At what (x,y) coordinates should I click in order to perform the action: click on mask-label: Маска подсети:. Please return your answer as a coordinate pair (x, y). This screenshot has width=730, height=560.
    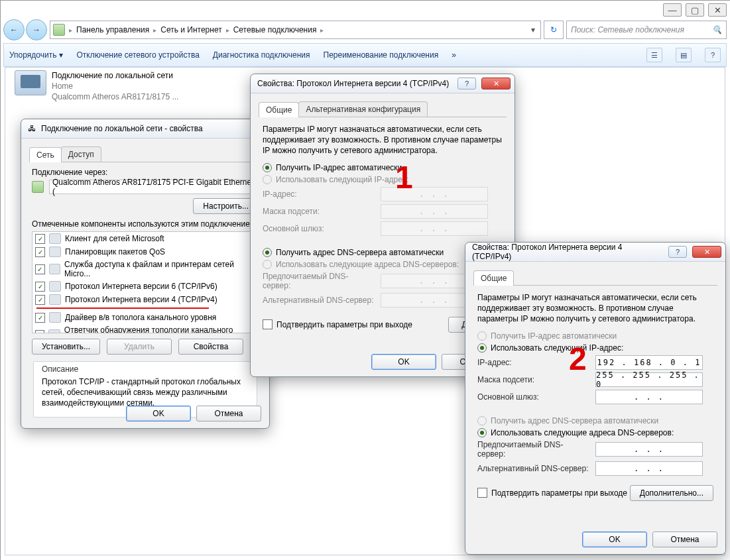
    Looking at the image, I should click on (319, 211).